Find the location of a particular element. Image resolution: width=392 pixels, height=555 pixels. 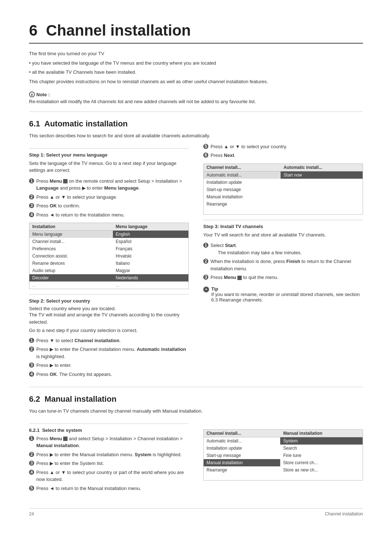

note-label: e Note: is located at coordinates (196, 94).